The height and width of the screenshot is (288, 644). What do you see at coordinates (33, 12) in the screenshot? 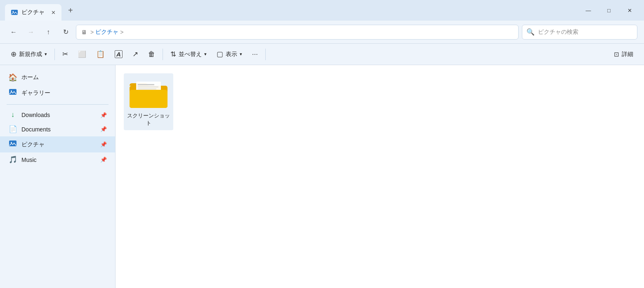
I see `tab-label: ピクチャ` at bounding box center [33, 12].